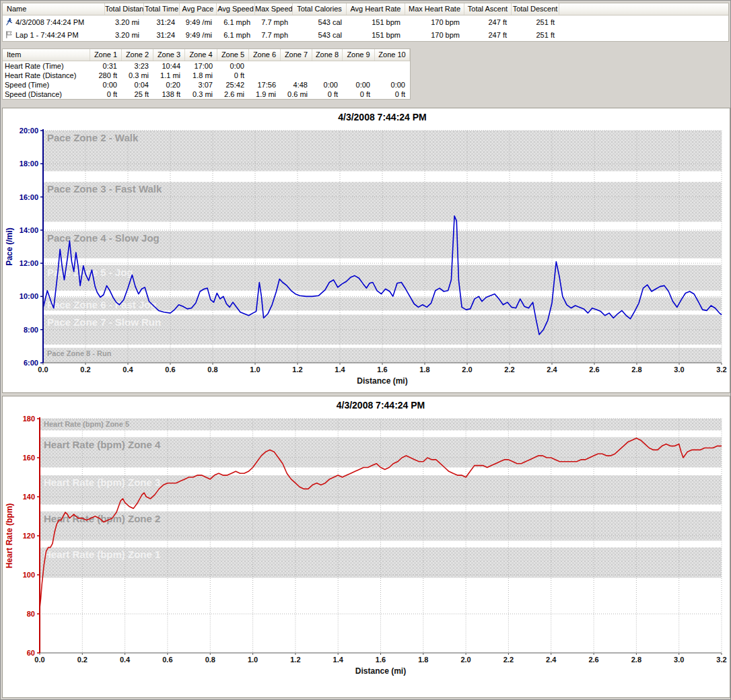 This screenshot has height=700, width=731. I want to click on row-label-cell: Speed (Time), so click(46, 85).